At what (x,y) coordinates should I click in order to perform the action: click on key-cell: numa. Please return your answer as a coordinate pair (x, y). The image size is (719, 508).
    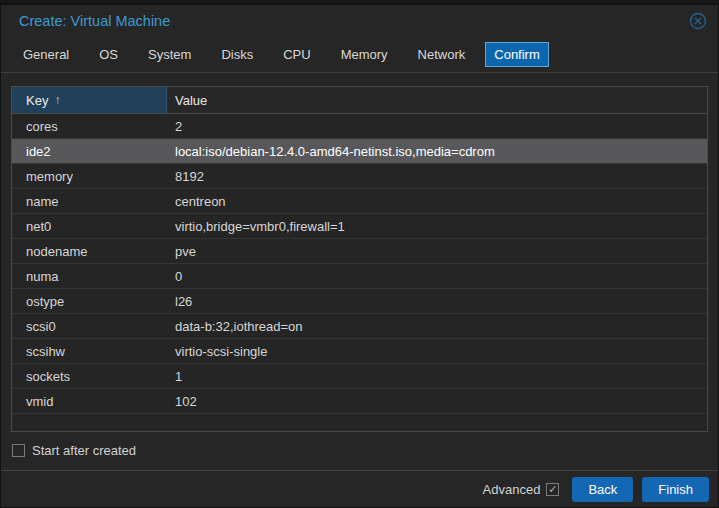
    Looking at the image, I should click on (90, 276).